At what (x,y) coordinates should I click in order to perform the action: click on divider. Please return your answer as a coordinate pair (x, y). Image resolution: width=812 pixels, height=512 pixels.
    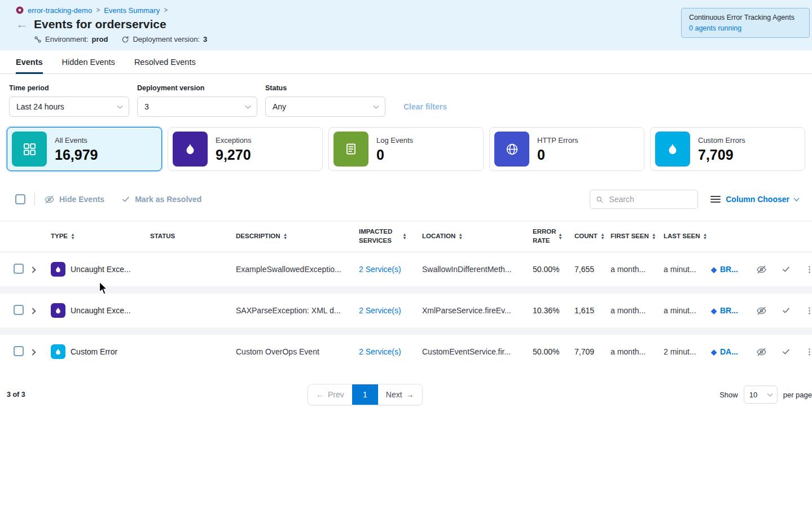
    Looking at the image, I should click on (35, 199).